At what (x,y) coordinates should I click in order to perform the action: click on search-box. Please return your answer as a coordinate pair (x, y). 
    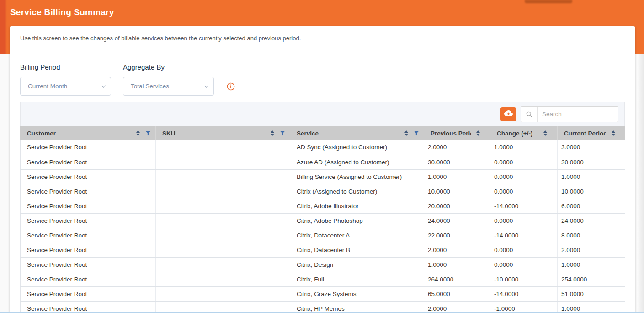
    Looking at the image, I should click on (569, 114).